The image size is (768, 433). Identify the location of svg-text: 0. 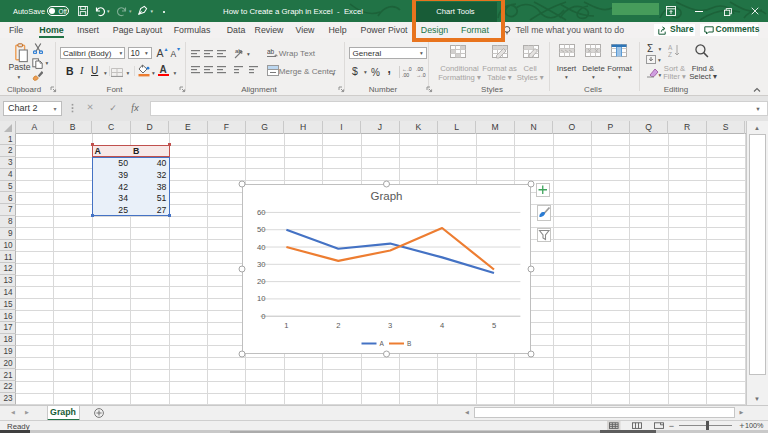
(263, 316).